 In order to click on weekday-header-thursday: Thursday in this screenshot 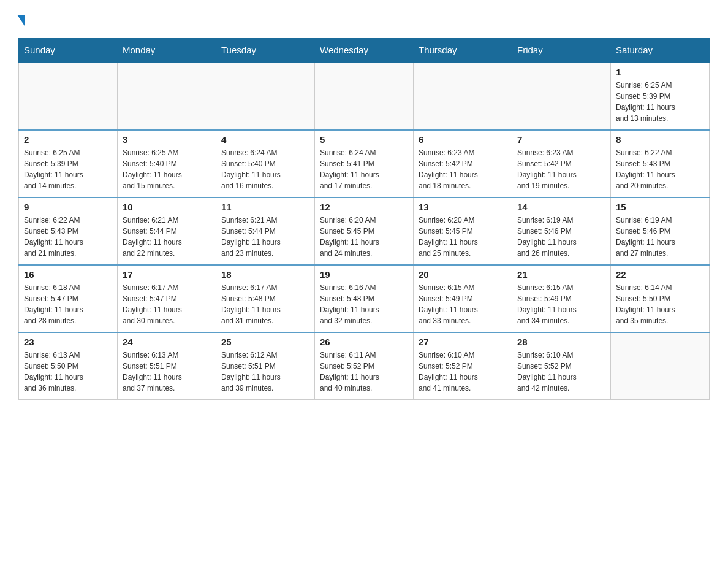, I will do `click(463, 50)`.